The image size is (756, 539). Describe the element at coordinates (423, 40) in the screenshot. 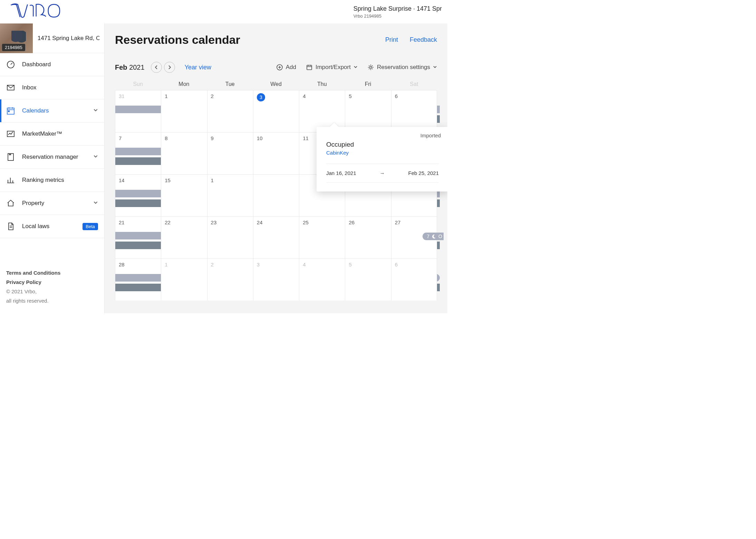

I see `feedback-link: Feedback` at that location.